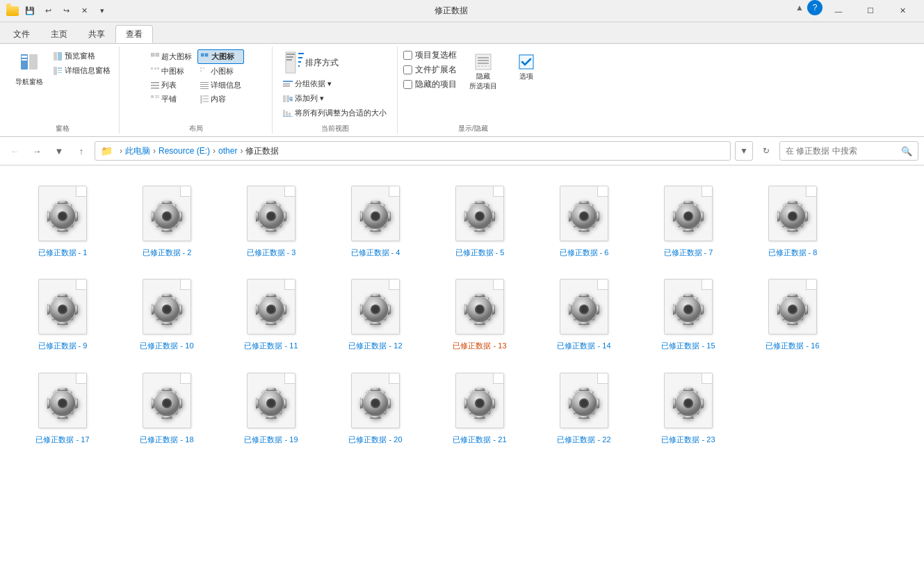  What do you see at coordinates (375, 220) in the screenshot?
I see `file-item-4: 已修正数据 - 4` at bounding box center [375, 220].